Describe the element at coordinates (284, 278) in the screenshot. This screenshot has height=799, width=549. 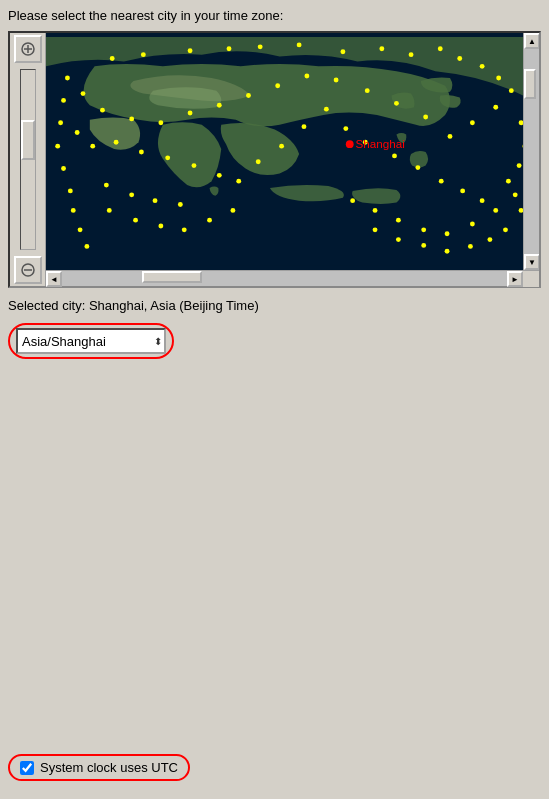
I see `bottom-scrollbar-track` at that location.